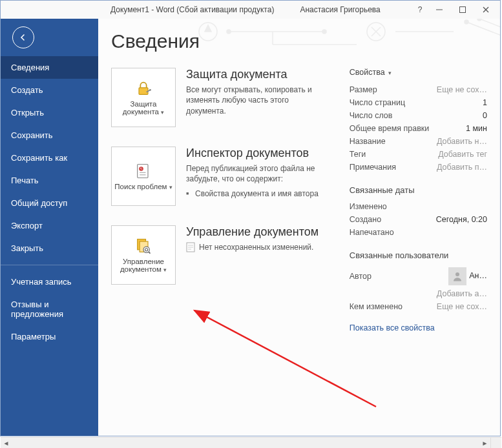  Describe the element at coordinates (258, 232) in the screenshot. I see `manage-title: Управление документом` at that location.